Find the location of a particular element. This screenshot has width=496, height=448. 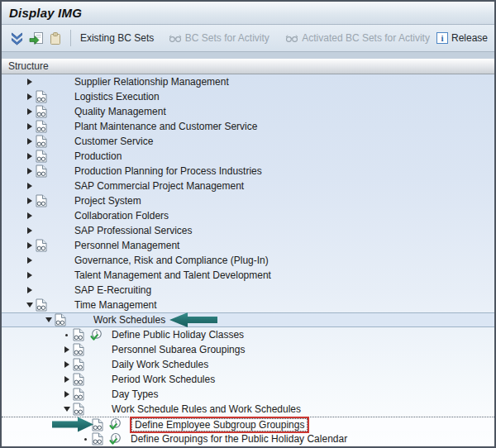

tree-row: Work Schedules is located at coordinates (248, 320).